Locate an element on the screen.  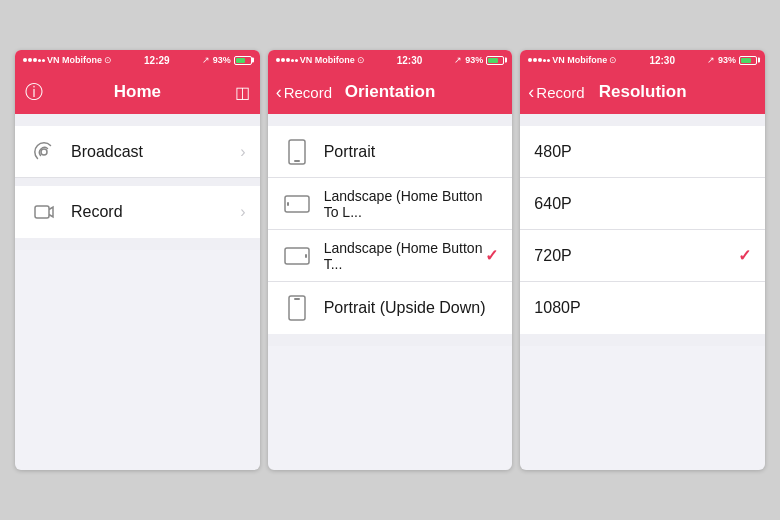
bottom-sep is located at coordinates (390, 340).